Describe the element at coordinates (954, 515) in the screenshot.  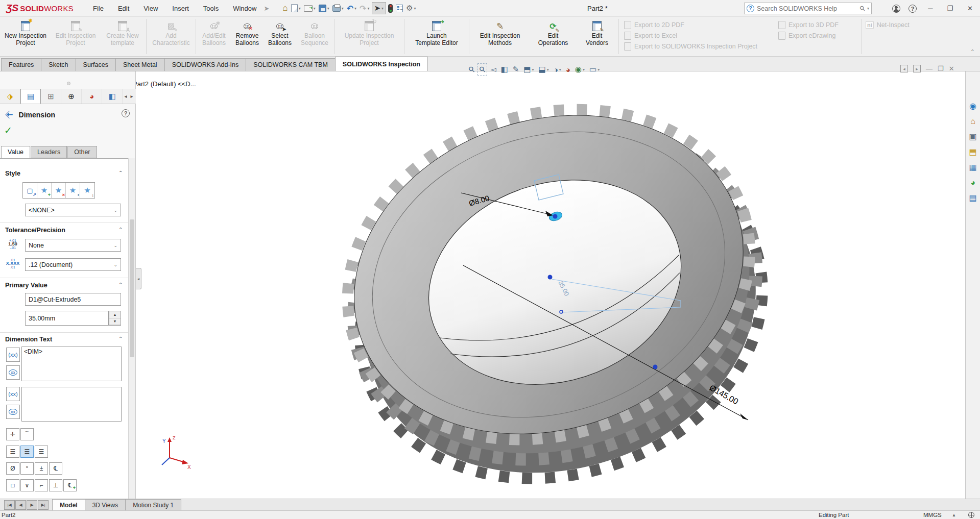
I see `units-dropdown-icon: ▲` at that location.